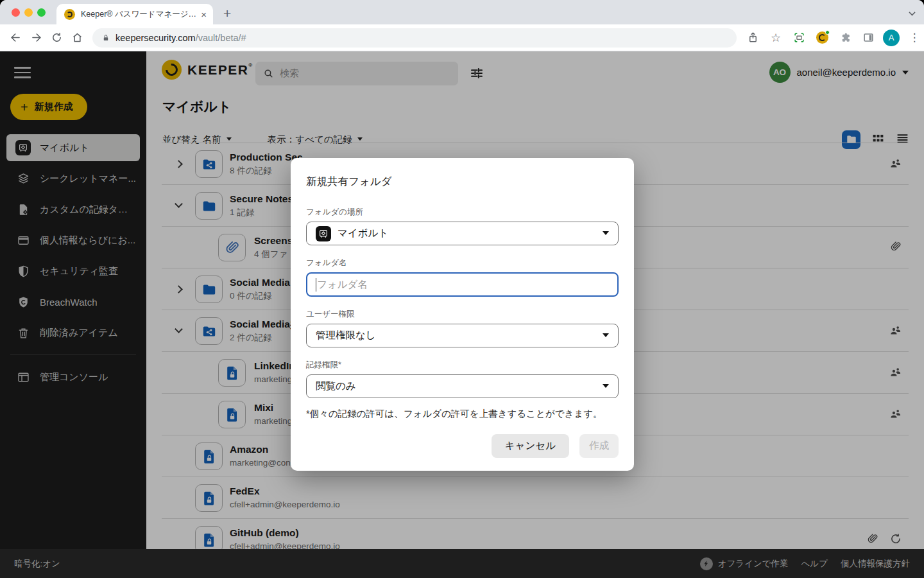  What do you see at coordinates (776, 38) in the screenshot?
I see `bookmark-star-button: ☆` at bounding box center [776, 38].